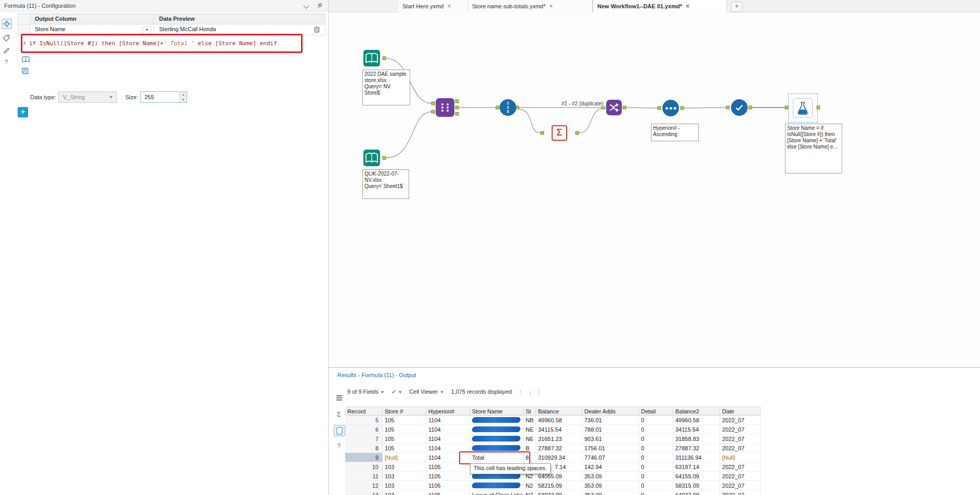  Describe the element at coordinates (814, 149) in the screenshot. I see `tool-annotation-formula: Store Name = if IsNull([Store #]) then […` at that location.